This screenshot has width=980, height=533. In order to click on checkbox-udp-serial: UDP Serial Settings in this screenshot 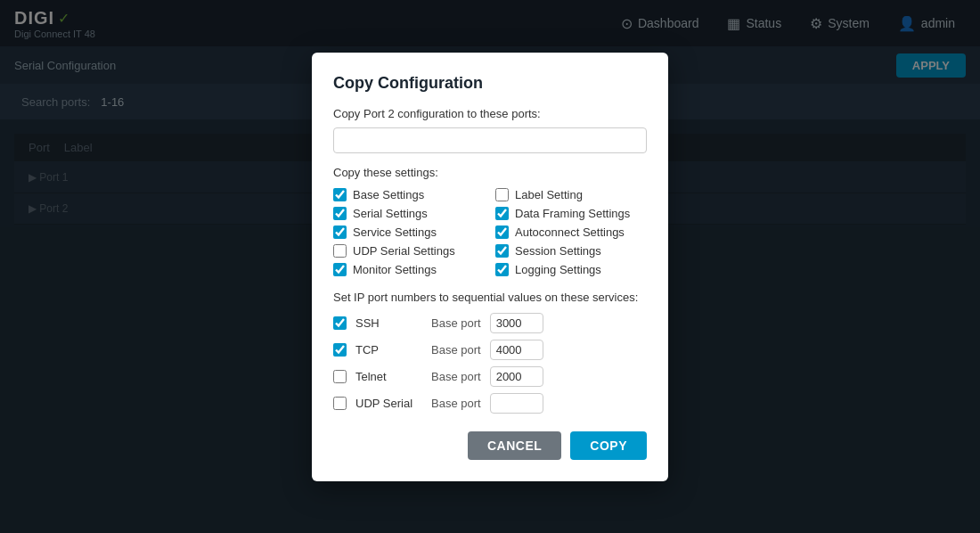, I will do `click(409, 251)`.